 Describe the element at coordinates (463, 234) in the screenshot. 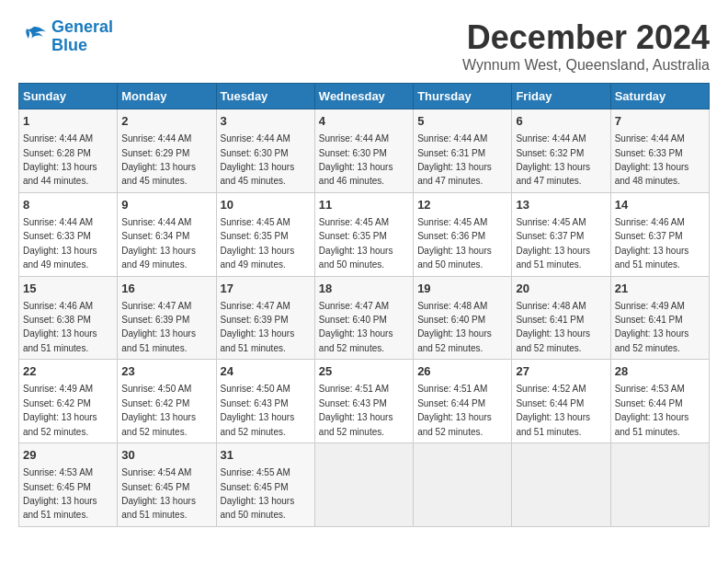

I see `calendar-day-cell: 12 Sunrise: 4:45 AMSunset: 6:36 PMDaylig…` at that location.